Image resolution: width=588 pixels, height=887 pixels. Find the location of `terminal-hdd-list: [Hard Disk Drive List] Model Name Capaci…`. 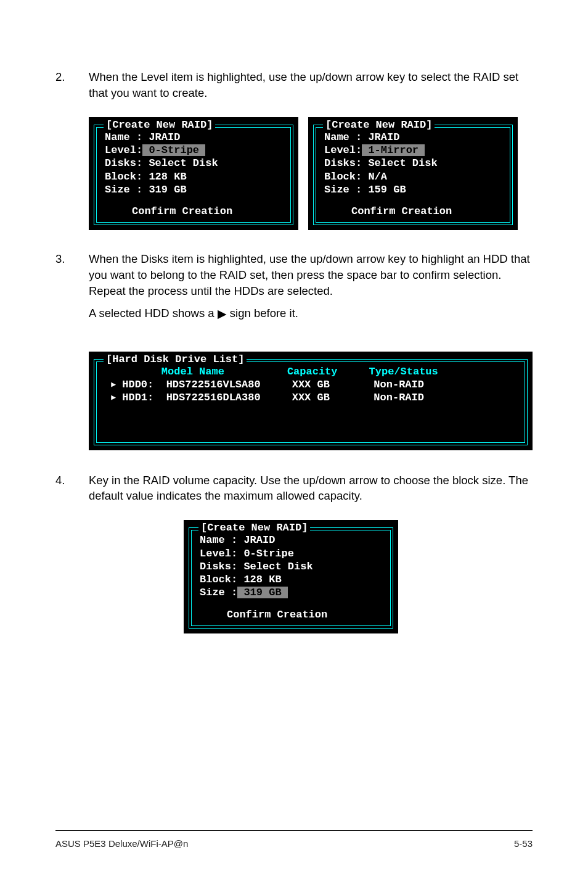

terminal-hdd-list: [Hard Disk Drive List] Model Name Capaci… is located at coordinates (311, 401).